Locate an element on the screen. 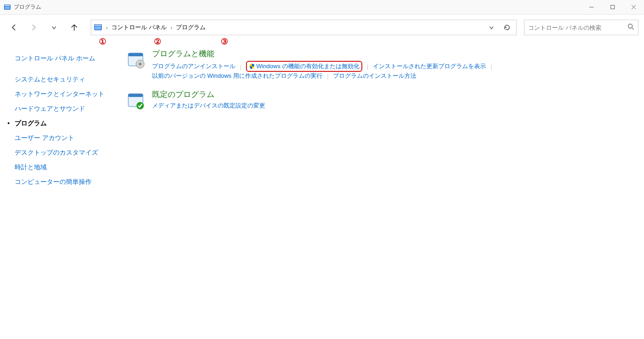  default-programs-icon is located at coordinates (136, 101).